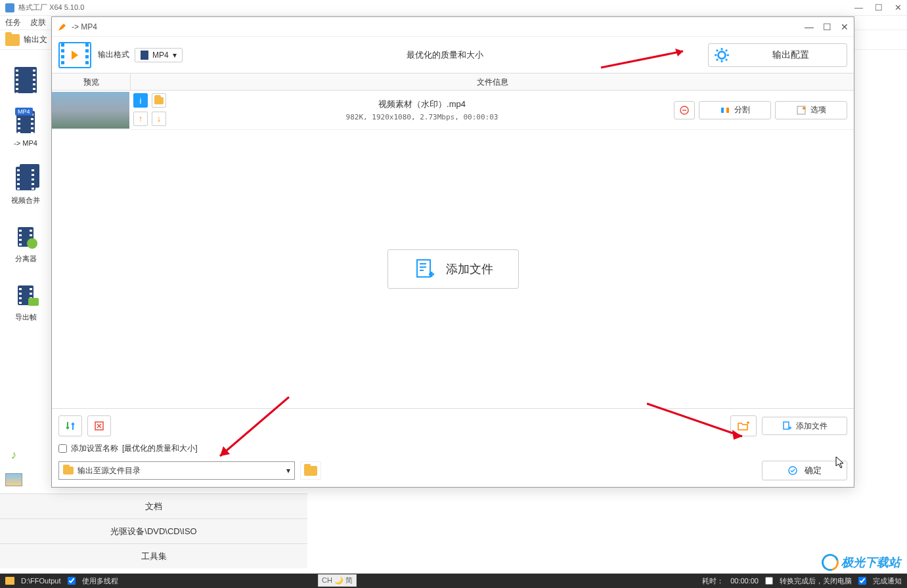  What do you see at coordinates (160, 55) in the screenshot?
I see `format-value: MP4` at bounding box center [160, 55].